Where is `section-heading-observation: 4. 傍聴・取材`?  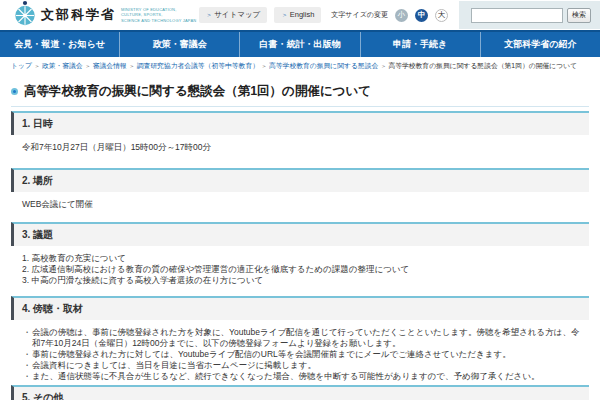 section-heading-observation: 4. 傍聴・取材 is located at coordinates (300, 308).